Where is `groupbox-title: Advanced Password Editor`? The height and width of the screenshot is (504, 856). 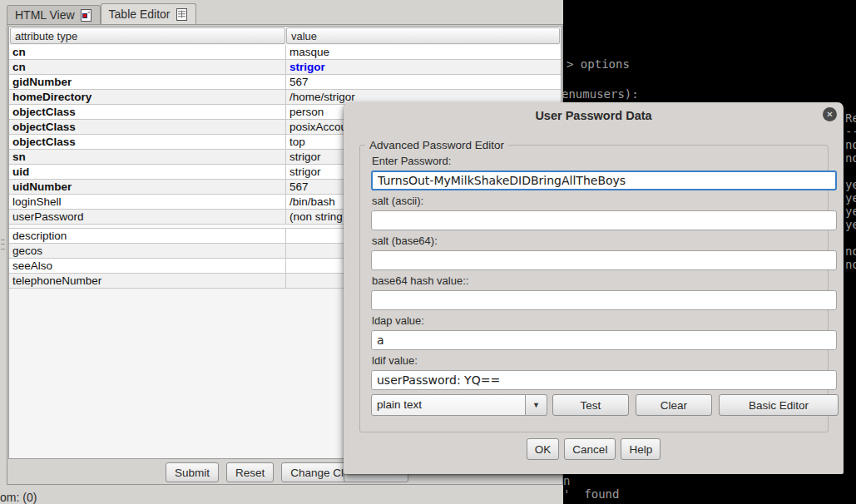 groupbox-title: Advanced Password Editor is located at coordinates (437, 145).